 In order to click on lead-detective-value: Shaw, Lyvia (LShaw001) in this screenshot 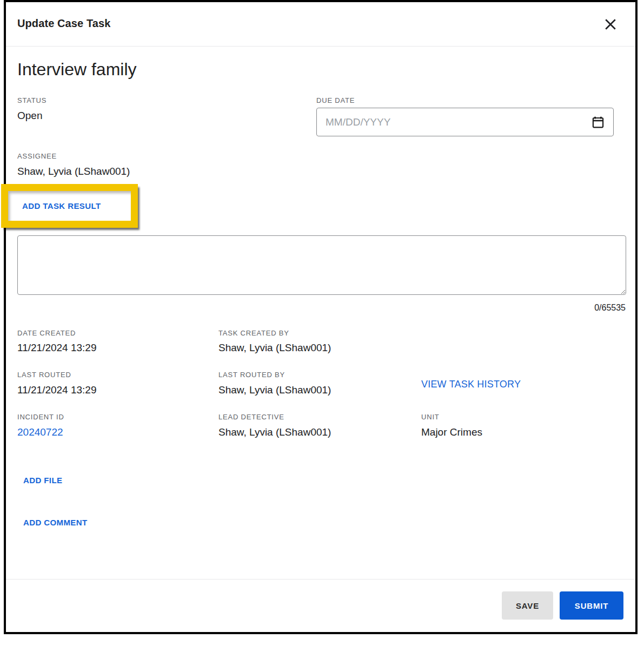, I will do `click(275, 432)`.